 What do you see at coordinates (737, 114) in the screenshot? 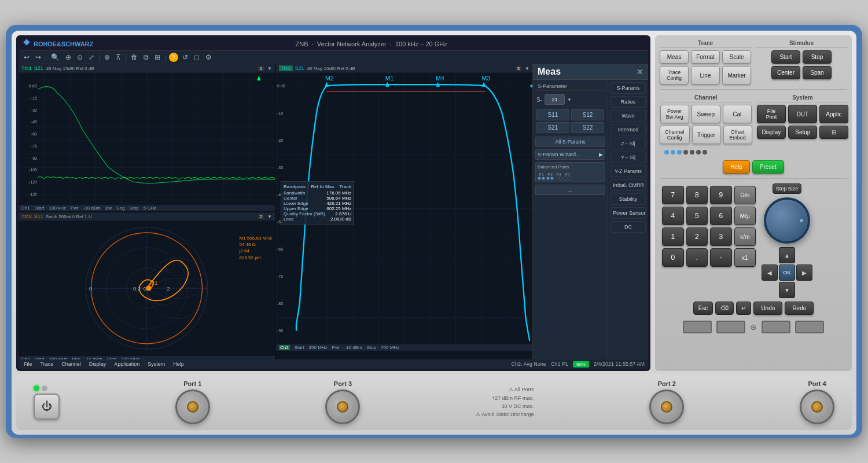
I see `cal-btn: Cal` at bounding box center [737, 114].